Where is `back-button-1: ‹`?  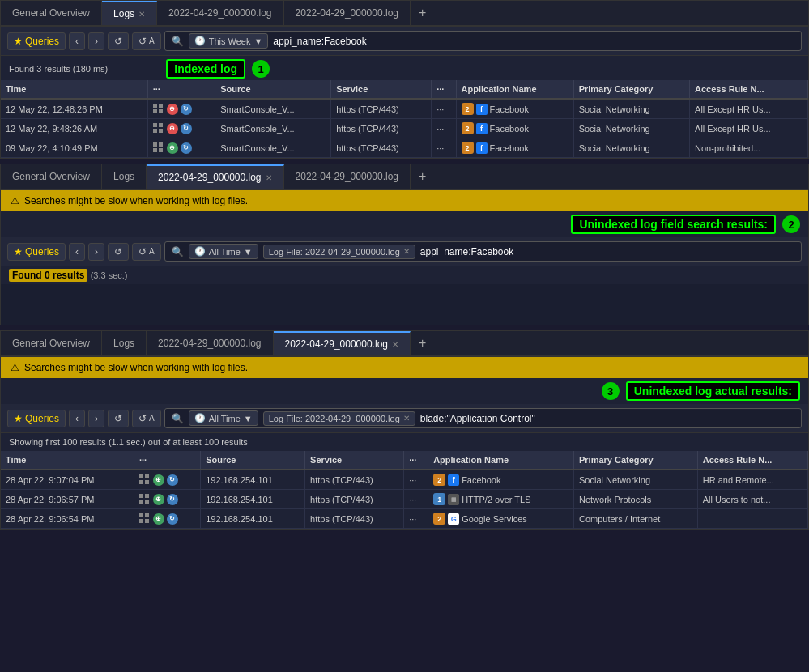
back-button-1: ‹ is located at coordinates (77, 41).